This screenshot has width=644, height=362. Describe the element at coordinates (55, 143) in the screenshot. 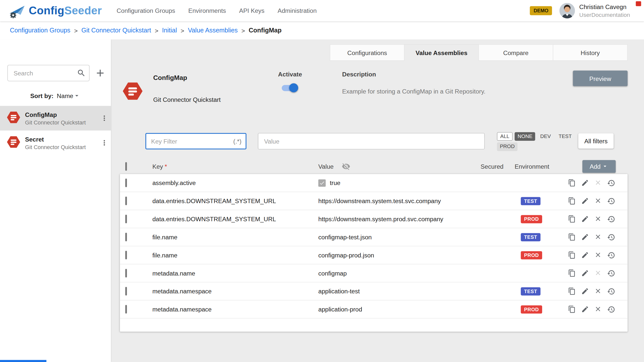

I see `sidebar-item: Secret Git Connector Quickstart` at that location.